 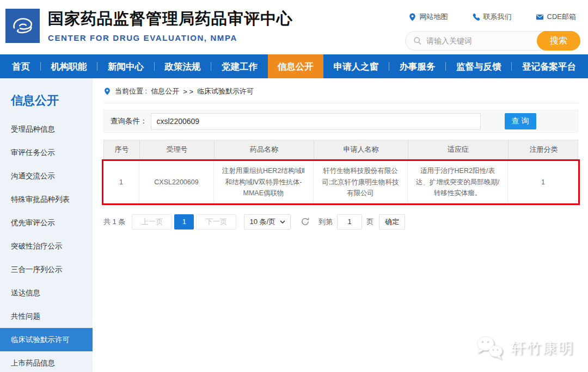 What do you see at coordinates (46, 223) in the screenshot?
I see `sidebar-item-priority-review: 优先审评公示` at bounding box center [46, 223].